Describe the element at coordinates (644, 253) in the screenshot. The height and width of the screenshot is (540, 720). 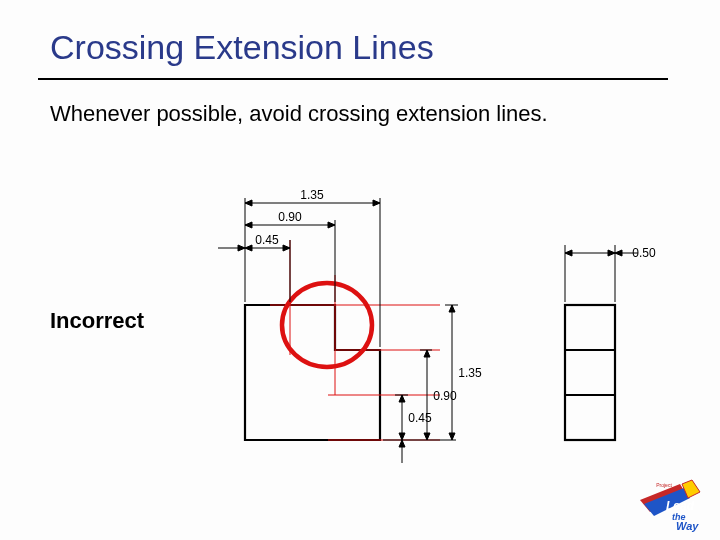
I see `dim-side-label: 0.50` at that location.